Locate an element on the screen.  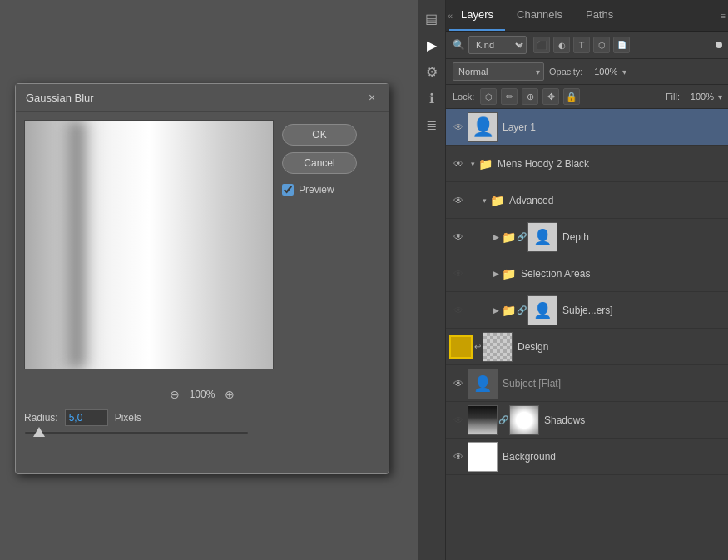
kind-select: Kind is located at coordinates (498, 45).